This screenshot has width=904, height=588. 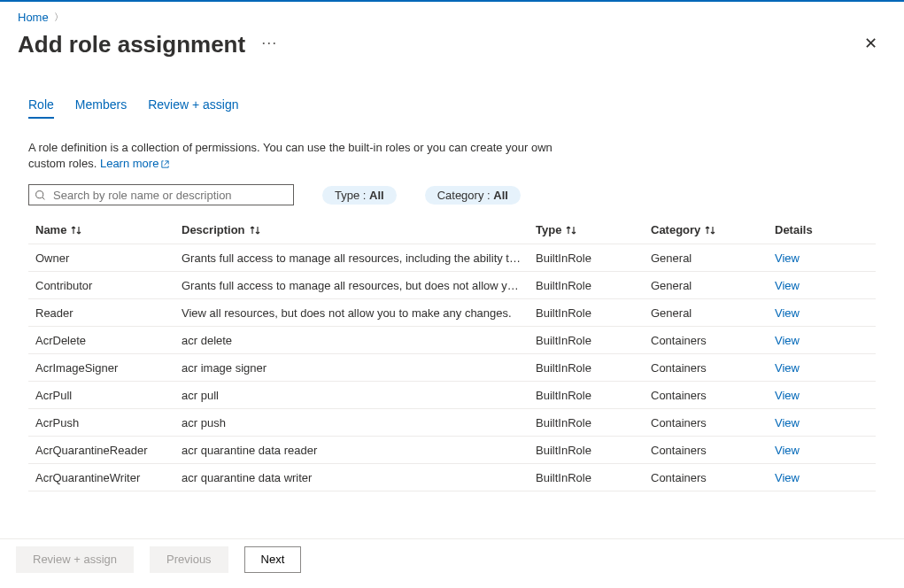 What do you see at coordinates (359, 230) in the screenshot?
I see `column-description: Description` at bounding box center [359, 230].